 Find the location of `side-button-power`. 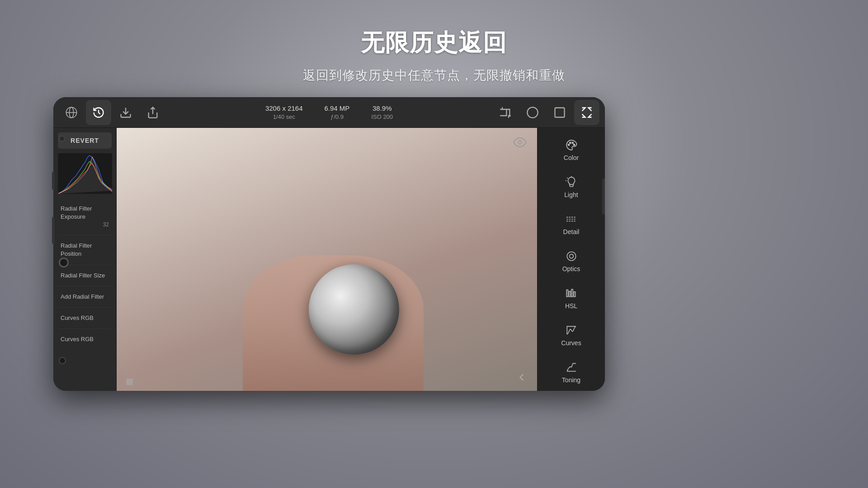

side-button-power is located at coordinates (604, 197).